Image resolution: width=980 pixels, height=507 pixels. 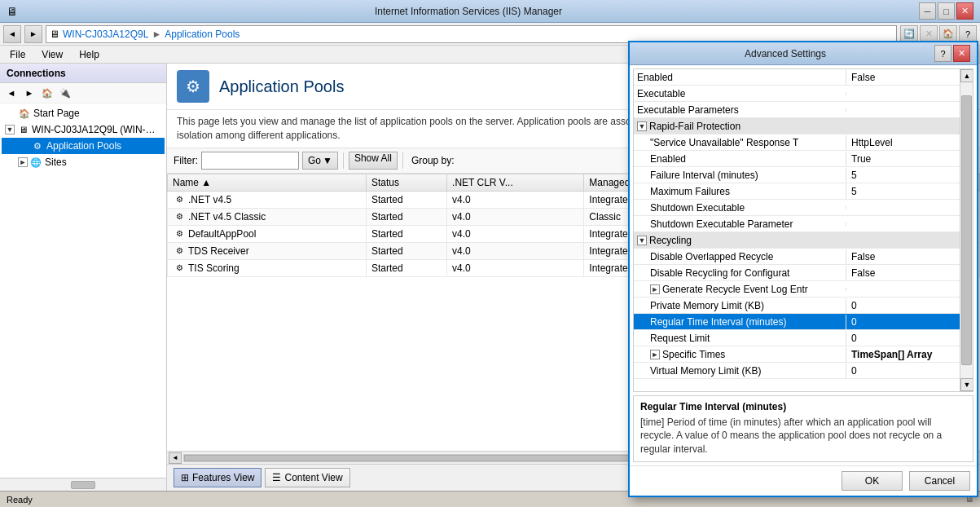 I want to click on scroll-down-btn: ▼, so click(x=967, y=385).